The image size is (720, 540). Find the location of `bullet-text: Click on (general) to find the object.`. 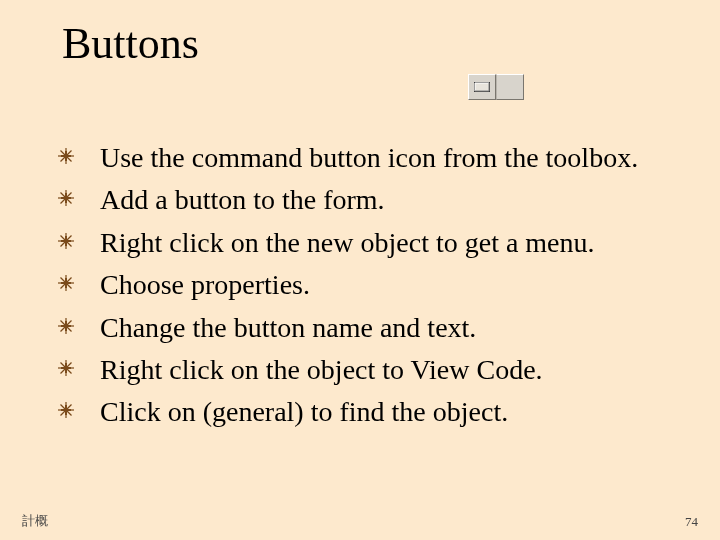

bullet-text: Click on (general) to find the object. is located at coordinates (304, 412).